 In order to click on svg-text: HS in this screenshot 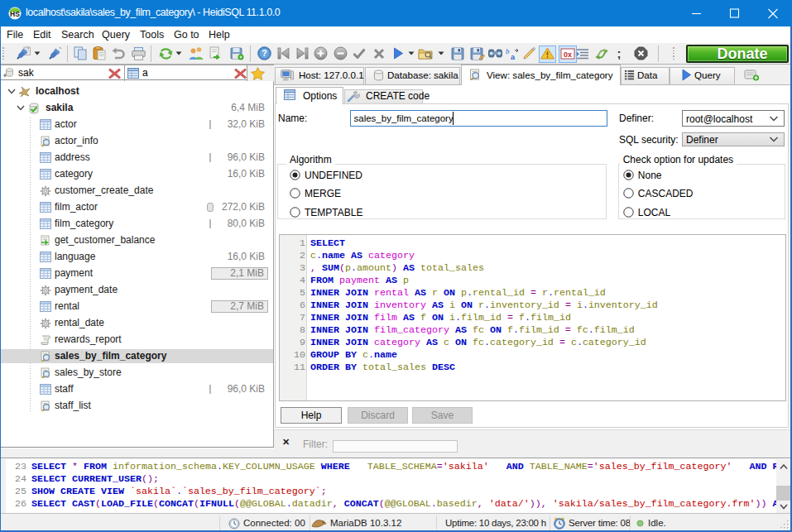, I will do `click(15, 14)`.